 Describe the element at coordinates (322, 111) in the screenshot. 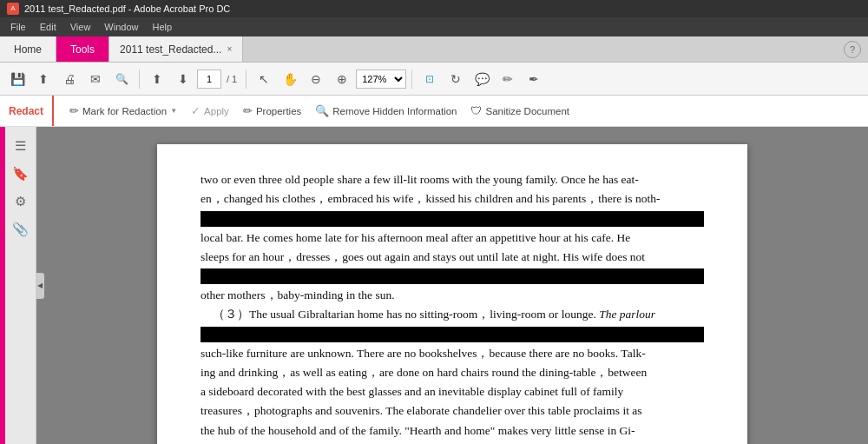

I see `remove-hidden-icon: 🔍` at that location.